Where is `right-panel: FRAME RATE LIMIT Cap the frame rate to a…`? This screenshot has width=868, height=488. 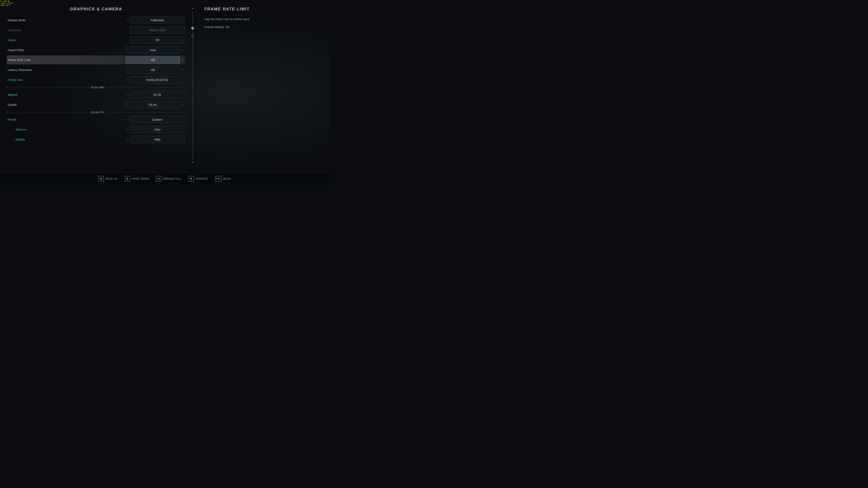
right-panel: FRAME RATE LIMIT Cap the frame rate to a… is located at coordinates (262, 86).